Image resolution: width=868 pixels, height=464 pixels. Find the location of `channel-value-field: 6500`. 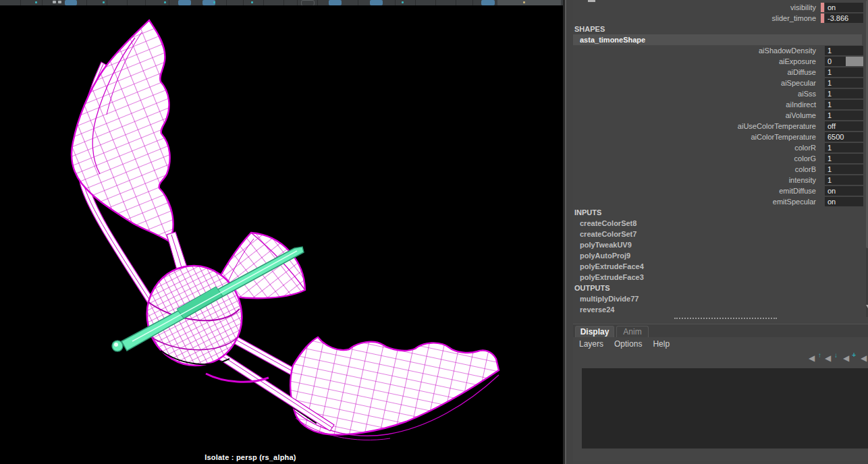

channel-value-field: 6500 is located at coordinates (844, 137).